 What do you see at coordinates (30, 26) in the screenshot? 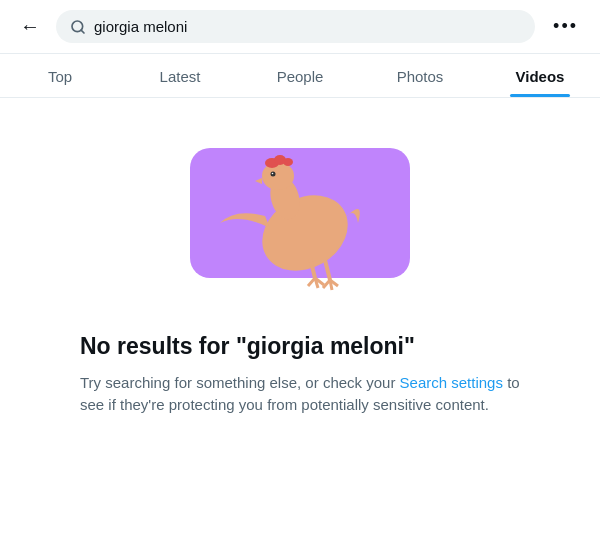
I see `back-icon: ←` at bounding box center [30, 26].